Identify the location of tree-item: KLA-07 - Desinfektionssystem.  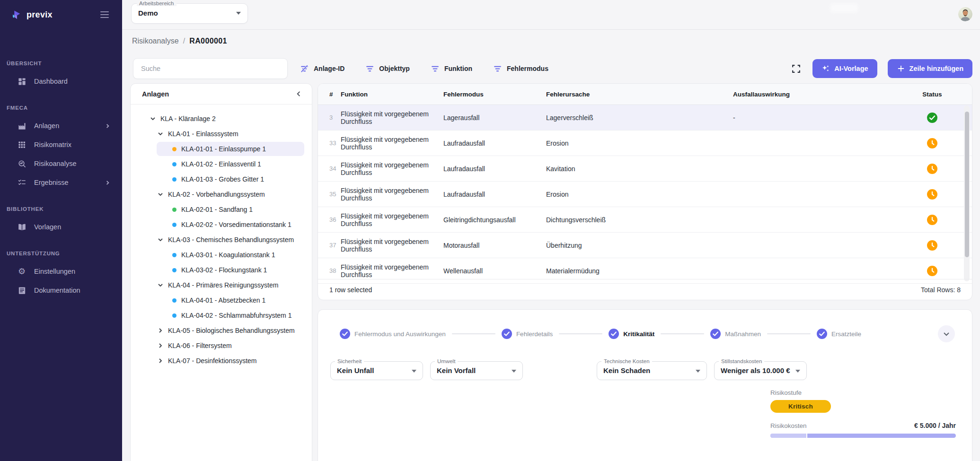
(232, 361).